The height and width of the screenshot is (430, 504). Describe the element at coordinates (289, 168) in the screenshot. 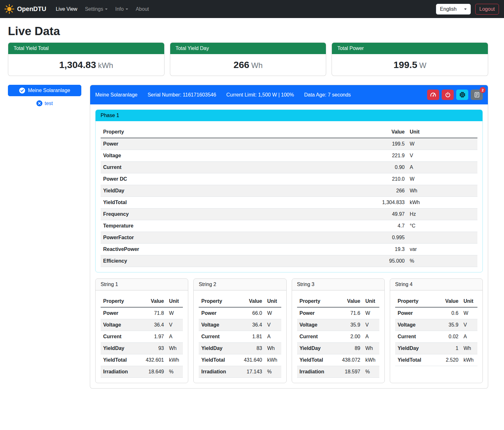

I see `table-row: Current0.90A` at that location.